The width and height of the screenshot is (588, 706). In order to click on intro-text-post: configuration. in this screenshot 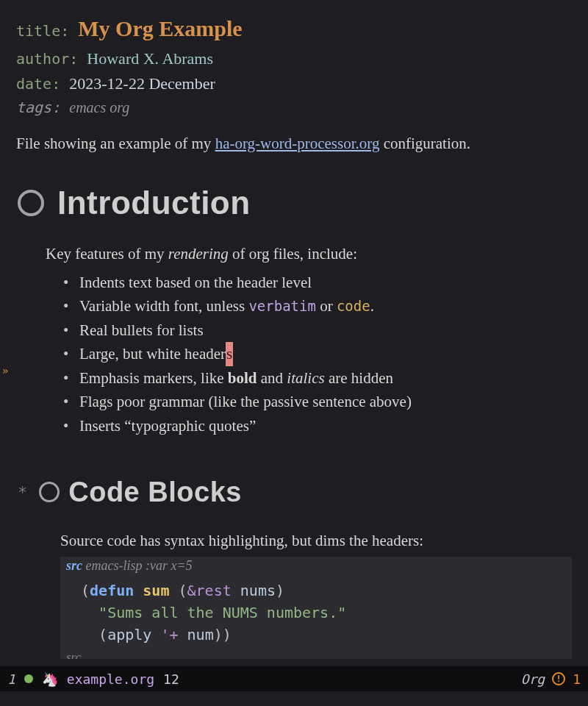, I will do `click(425, 143)`.